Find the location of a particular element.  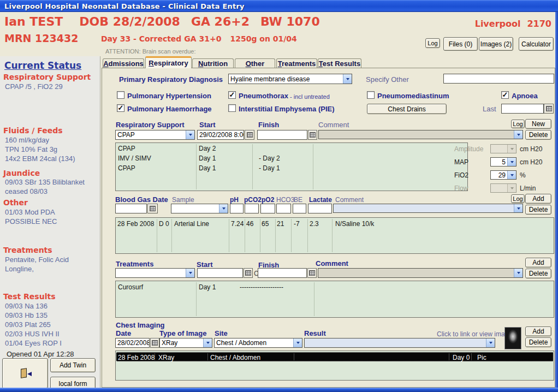

pulmonary-hypertension-checkbox is located at coordinates (121, 95).